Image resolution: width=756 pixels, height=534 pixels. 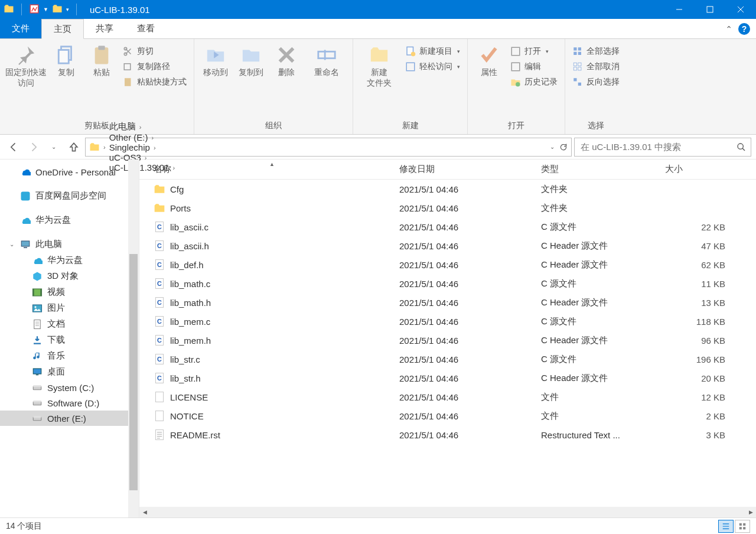 What do you see at coordinates (603, 435) in the screenshot?
I see `file-type: Restructured Text ...` at bounding box center [603, 435].